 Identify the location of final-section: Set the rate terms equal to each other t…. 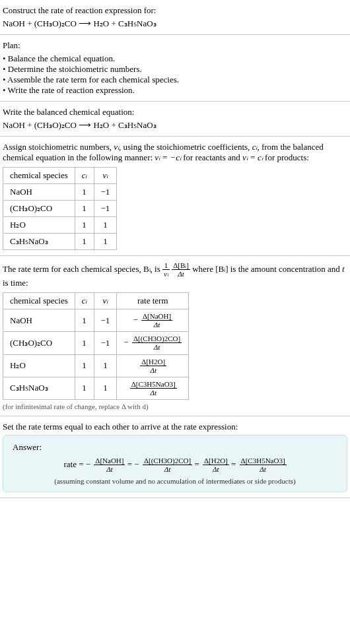
(175, 457).